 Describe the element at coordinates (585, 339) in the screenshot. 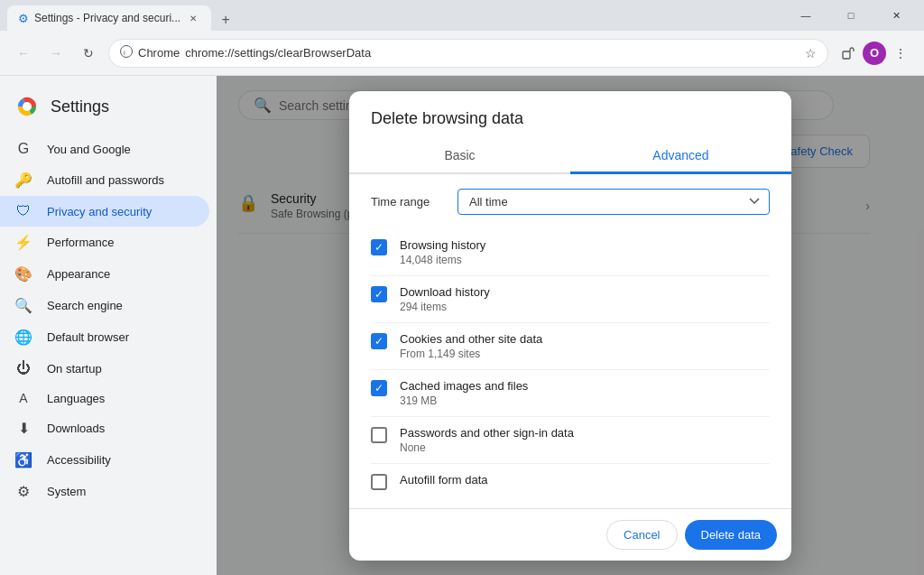

I see `checkbox-label: Cookies and other site data` at that location.